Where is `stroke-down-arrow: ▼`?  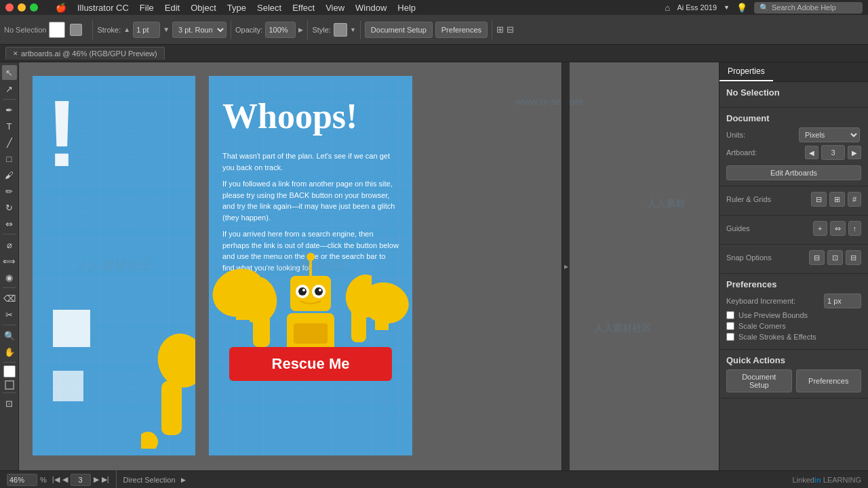 stroke-down-arrow: ▼ is located at coordinates (166, 30).